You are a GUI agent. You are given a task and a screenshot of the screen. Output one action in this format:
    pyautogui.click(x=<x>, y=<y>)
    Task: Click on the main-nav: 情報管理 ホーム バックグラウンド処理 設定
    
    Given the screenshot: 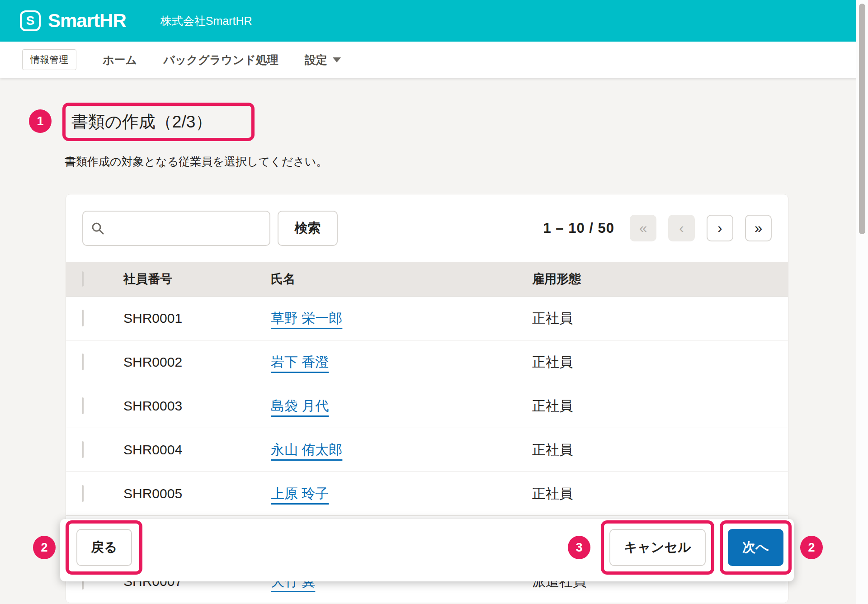 What is the action you would take?
    pyautogui.click(x=434, y=60)
    